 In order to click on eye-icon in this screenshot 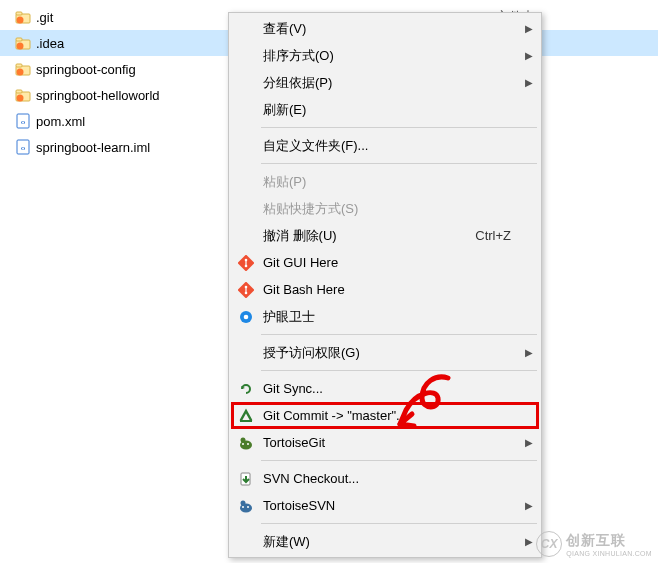, I will do `click(246, 317)`.